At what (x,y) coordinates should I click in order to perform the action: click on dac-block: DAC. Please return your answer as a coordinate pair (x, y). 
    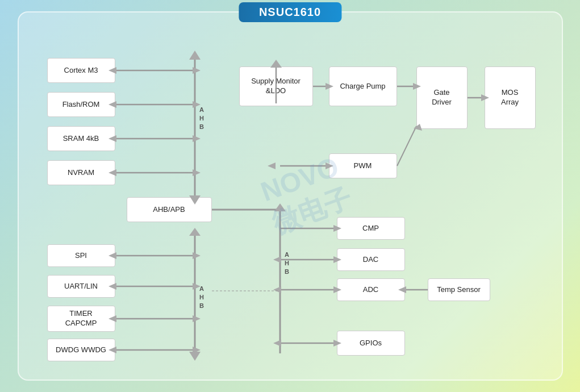
    Looking at the image, I should click on (371, 260).